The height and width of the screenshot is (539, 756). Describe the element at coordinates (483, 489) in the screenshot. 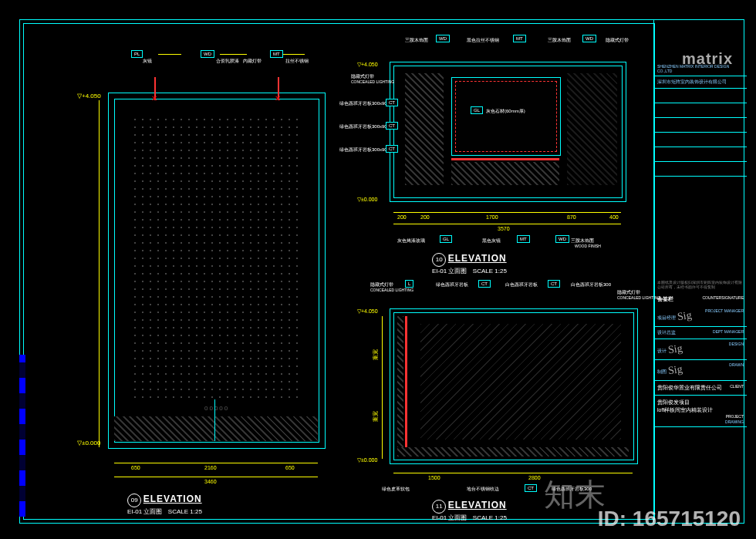

I see `callout: 地台不锈钢收边` at that location.